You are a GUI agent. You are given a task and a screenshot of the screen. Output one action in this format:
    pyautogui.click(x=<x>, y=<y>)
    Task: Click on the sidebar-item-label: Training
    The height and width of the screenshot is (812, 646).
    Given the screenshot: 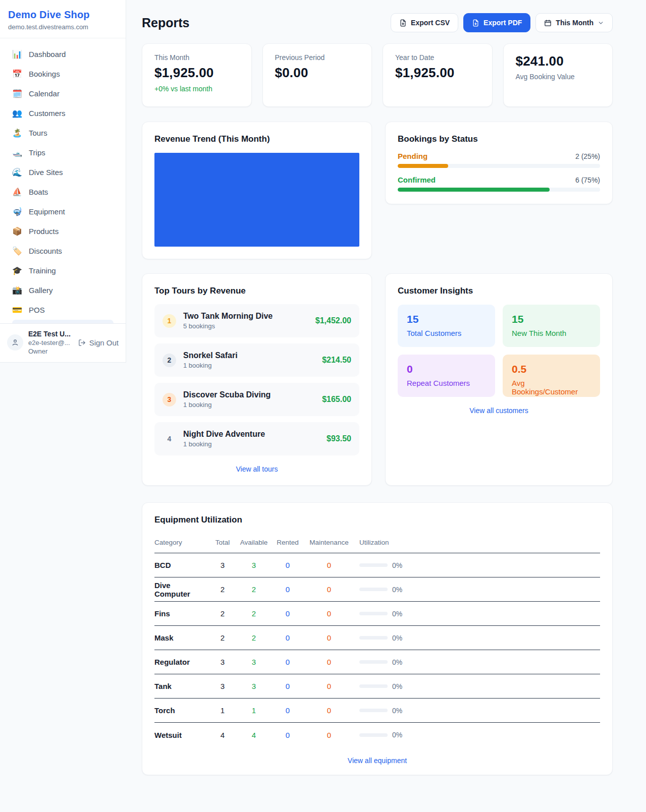 What is the action you would take?
    pyautogui.click(x=42, y=270)
    